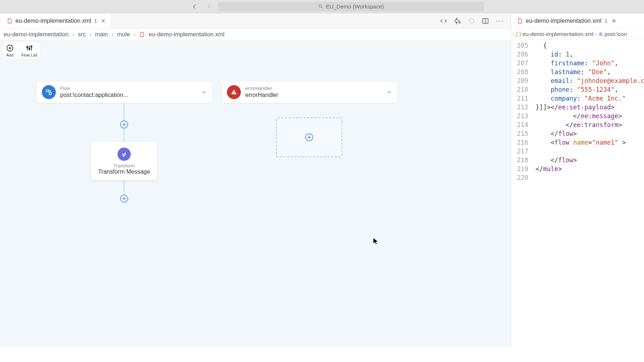 The image size is (644, 362). I want to click on crumb-item: main, so click(101, 35).